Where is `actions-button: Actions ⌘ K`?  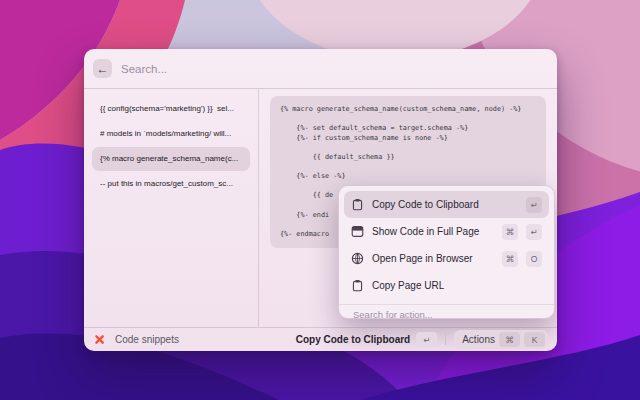
actions-button: Actions ⌘ K is located at coordinates (501, 340).